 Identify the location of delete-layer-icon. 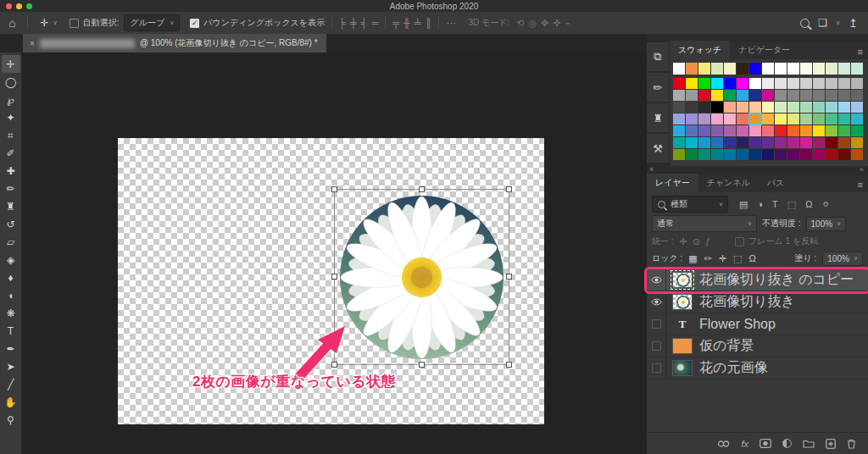
(851, 444).